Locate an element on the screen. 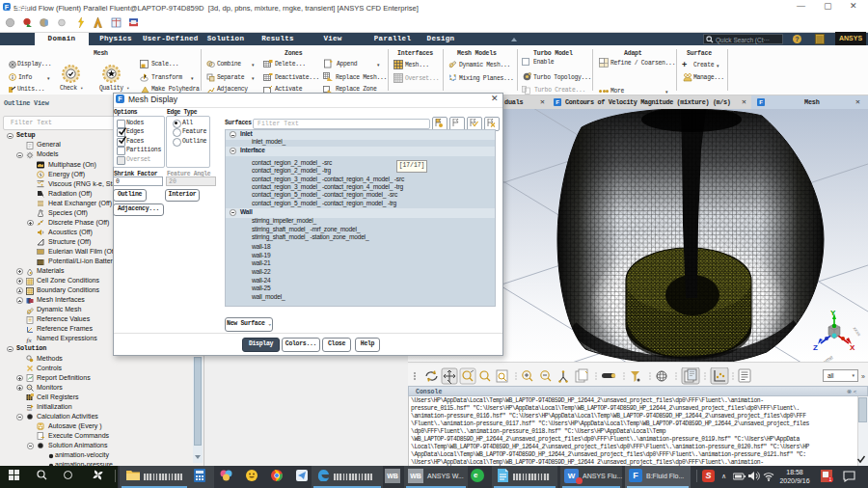 This screenshot has width=868, height=488. svg-text: X is located at coordinates (853, 347).